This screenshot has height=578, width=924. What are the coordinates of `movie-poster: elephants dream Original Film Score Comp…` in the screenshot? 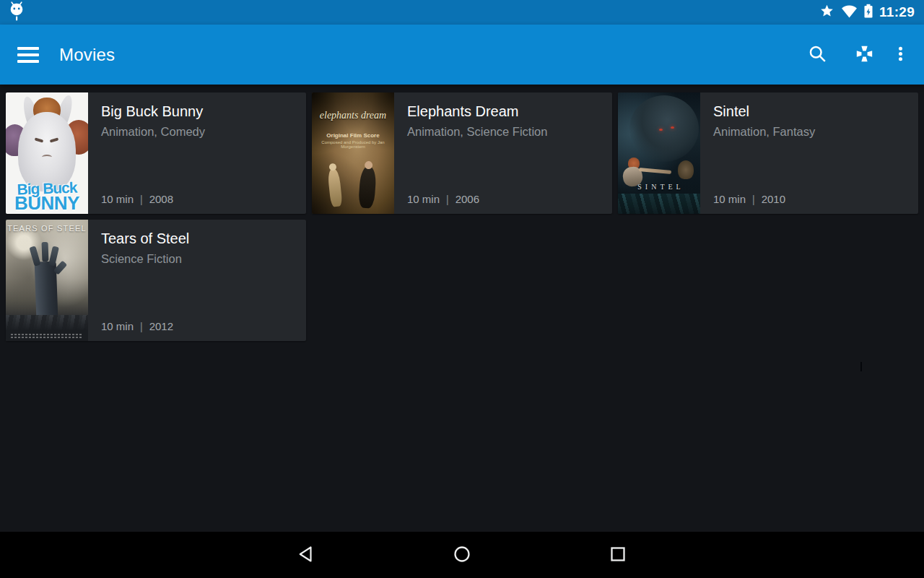 It's located at (353, 153).